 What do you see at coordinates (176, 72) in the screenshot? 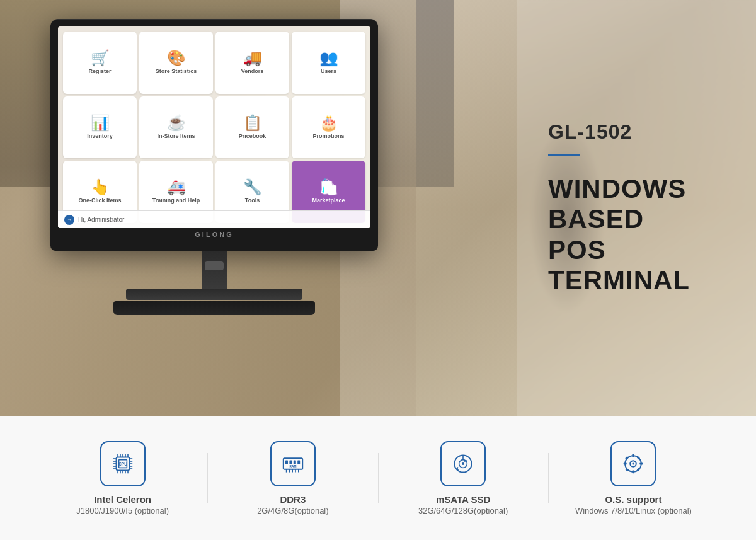
I see `store-statistics-label: Store Statistics` at bounding box center [176, 72].